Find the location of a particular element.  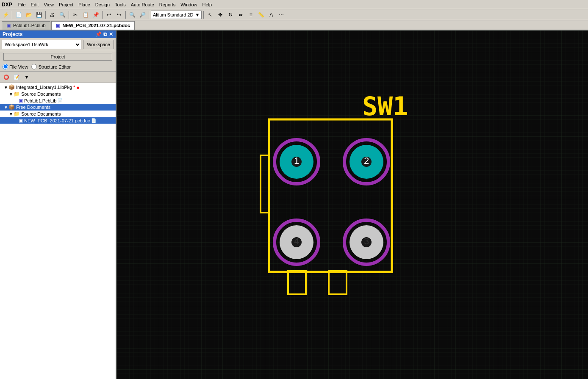

pad-4-label: 4 is located at coordinates (297, 241).